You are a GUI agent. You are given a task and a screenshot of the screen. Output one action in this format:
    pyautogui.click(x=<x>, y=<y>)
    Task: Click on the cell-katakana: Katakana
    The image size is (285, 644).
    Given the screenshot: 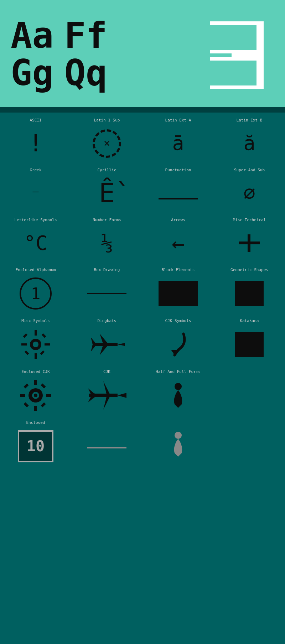 What is the action you would take?
    pyautogui.click(x=249, y=338)
    